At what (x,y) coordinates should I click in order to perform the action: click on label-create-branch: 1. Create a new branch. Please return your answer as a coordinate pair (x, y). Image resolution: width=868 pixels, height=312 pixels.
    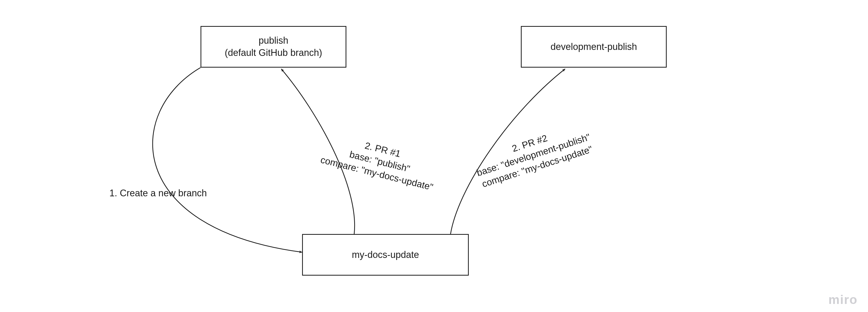
    Looking at the image, I should click on (158, 193).